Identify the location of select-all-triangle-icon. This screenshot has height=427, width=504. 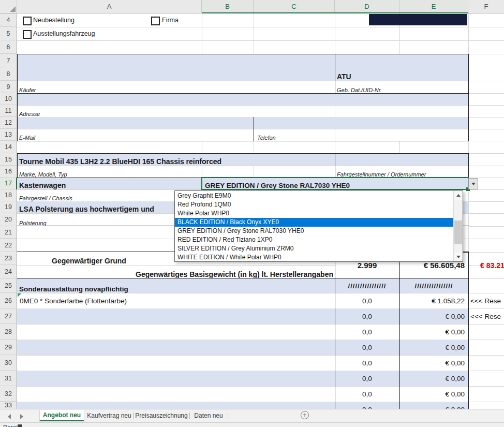
(12, 9).